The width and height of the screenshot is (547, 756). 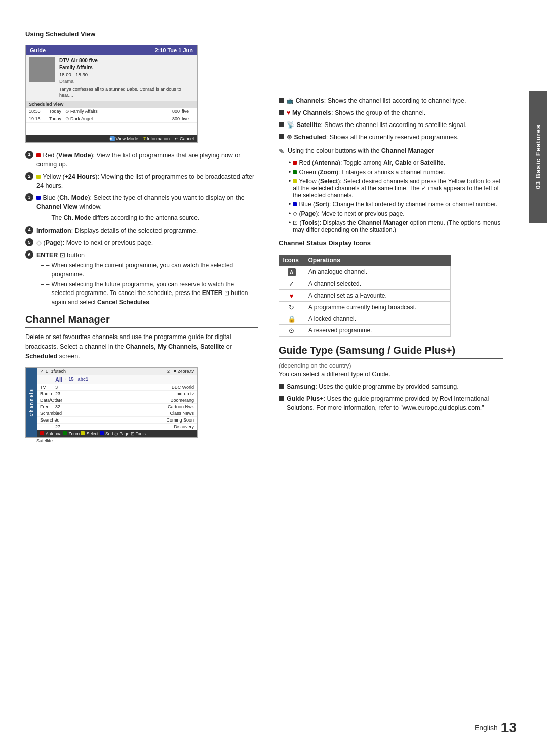 What do you see at coordinates (174, 50) in the screenshot?
I see `guide-datetime: 2:10 Tue 1 Jun` at bounding box center [174, 50].